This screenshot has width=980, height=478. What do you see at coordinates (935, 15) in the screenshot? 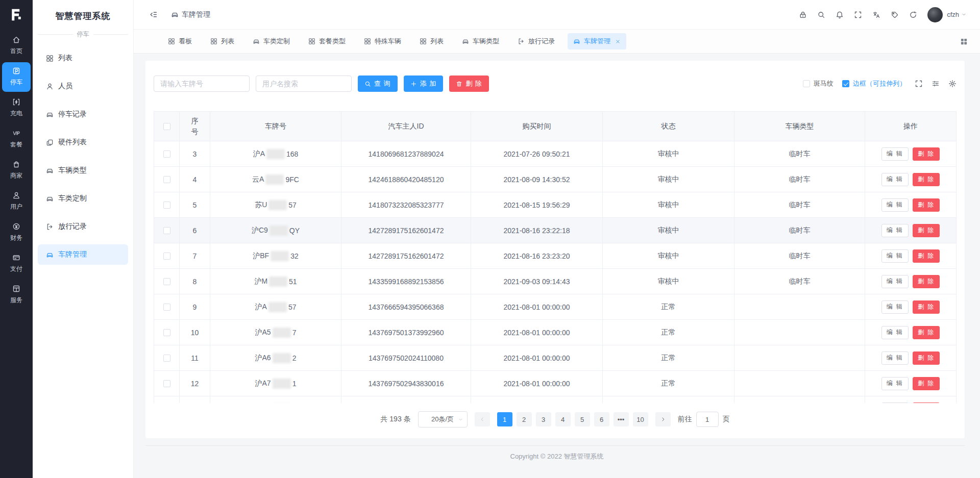
I see `avatar` at bounding box center [935, 15].